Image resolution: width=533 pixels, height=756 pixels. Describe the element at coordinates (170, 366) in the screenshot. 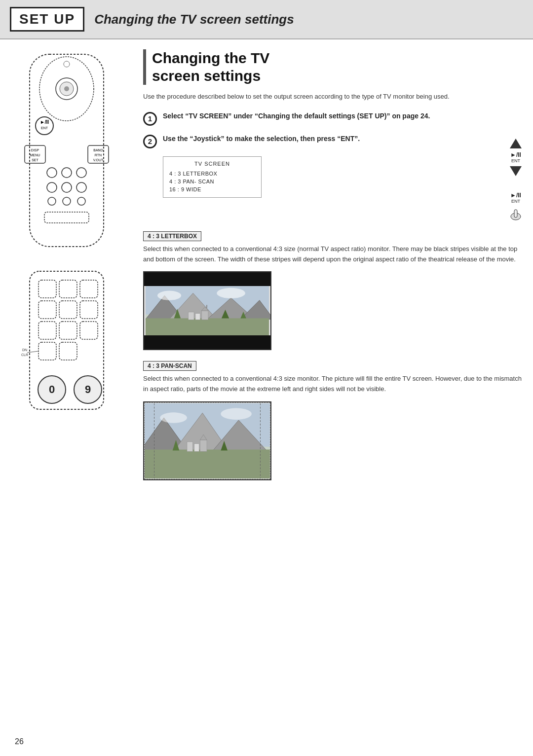

I see `panscan-label: 4 : 3 PAN-SCAN` at that location.